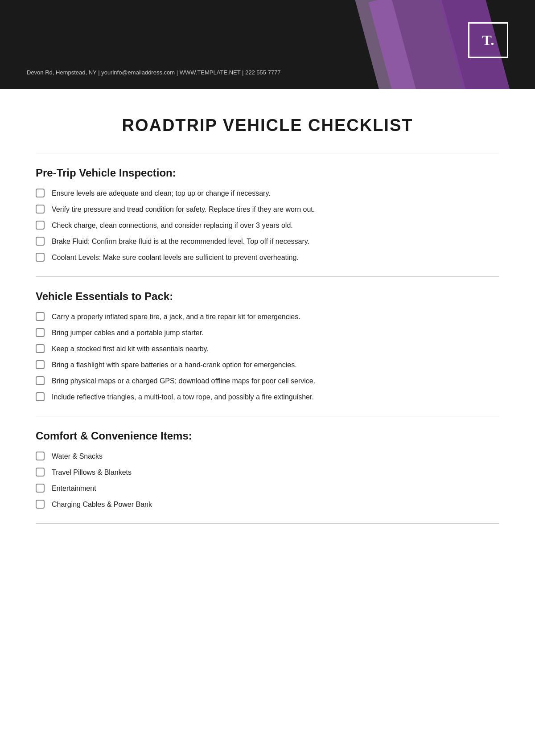 This screenshot has width=535, height=756. Describe the element at coordinates (276, 193) in the screenshot. I see `item-text: Ensure levels are adequate and clean; to…` at that location.